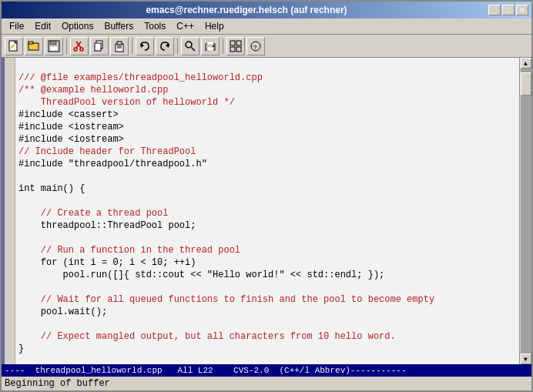 This screenshot has height=392, width=533. Describe the element at coordinates (14, 46) in the screenshot. I see `new-file-button` at that location.